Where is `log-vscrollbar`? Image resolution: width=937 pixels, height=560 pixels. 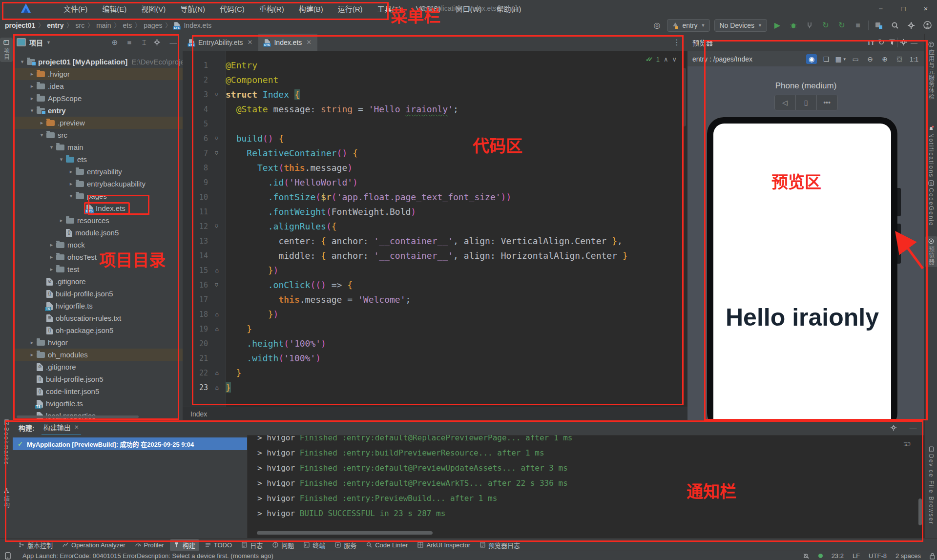
log-vscrollbar is located at coordinates (920, 512).